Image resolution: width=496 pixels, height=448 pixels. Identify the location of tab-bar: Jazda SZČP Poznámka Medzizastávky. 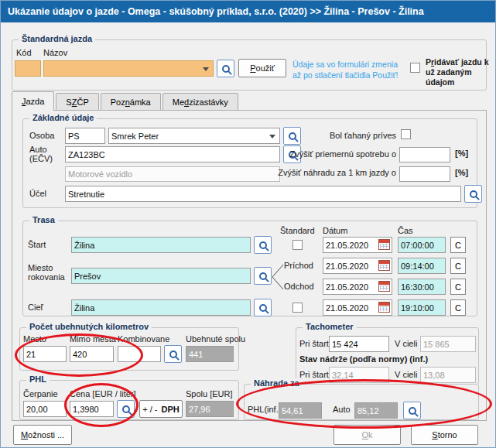
(125, 101).